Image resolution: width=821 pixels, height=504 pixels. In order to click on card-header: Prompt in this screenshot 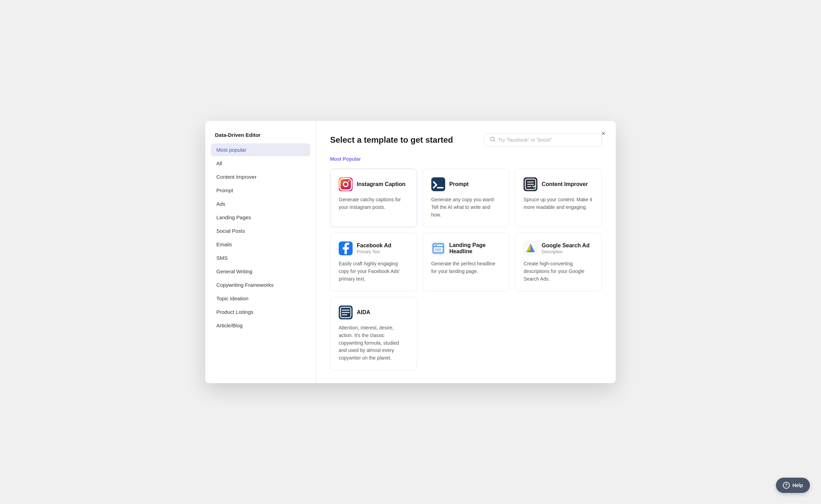, I will do `click(466, 184)`.